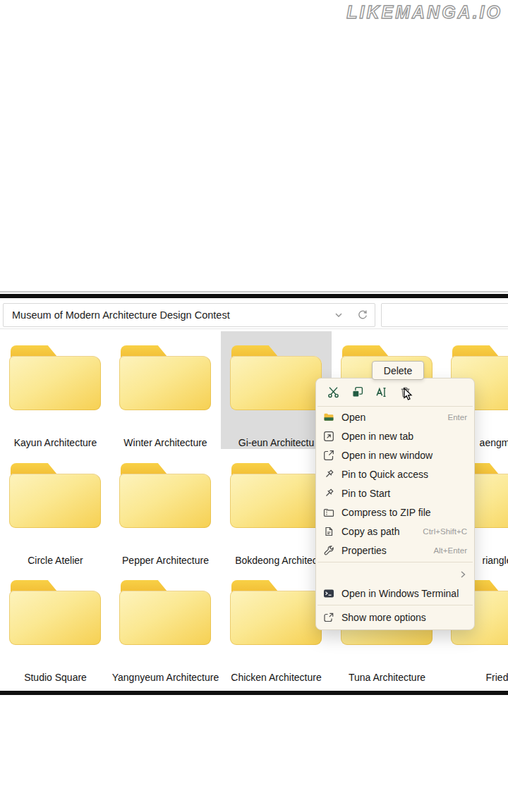  What do you see at coordinates (398, 371) in the screenshot?
I see `delete-tooltip: Delete` at bounding box center [398, 371].